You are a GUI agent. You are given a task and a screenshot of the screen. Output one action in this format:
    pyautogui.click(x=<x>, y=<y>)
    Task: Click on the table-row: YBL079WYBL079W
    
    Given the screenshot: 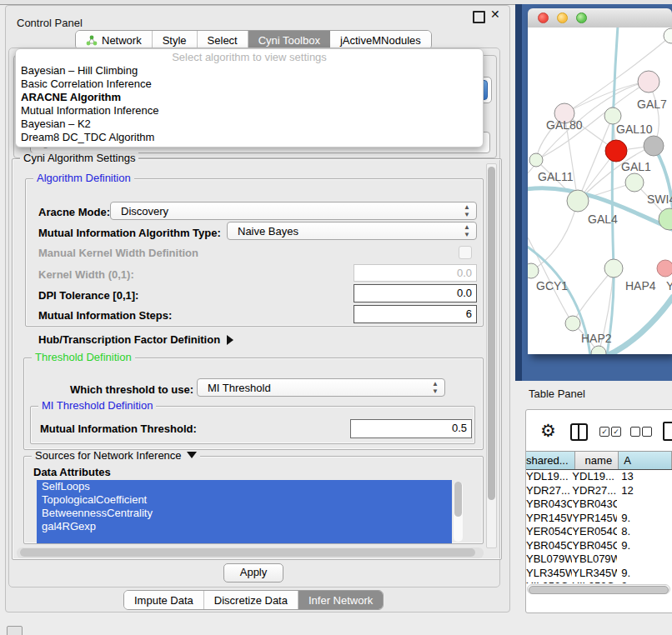 What is the action you would take?
    pyautogui.click(x=599, y=560)
    